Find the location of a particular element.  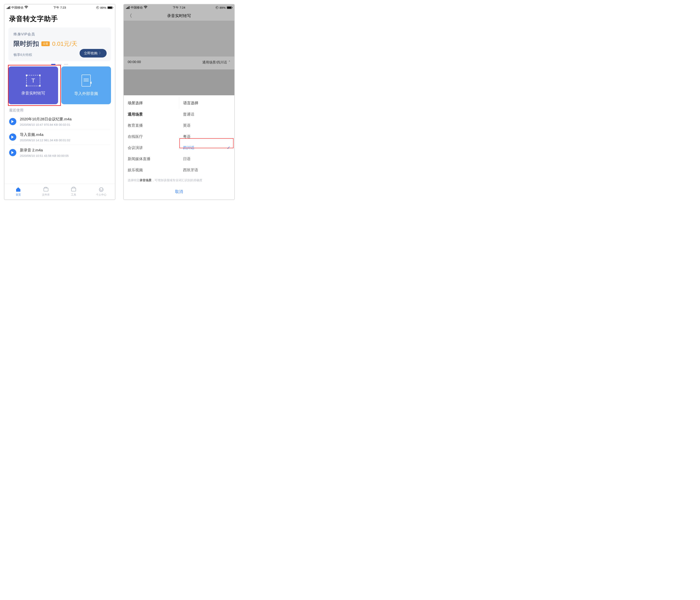

vip-buy-label: 立即抢购 is located at coordinates (91, 53).